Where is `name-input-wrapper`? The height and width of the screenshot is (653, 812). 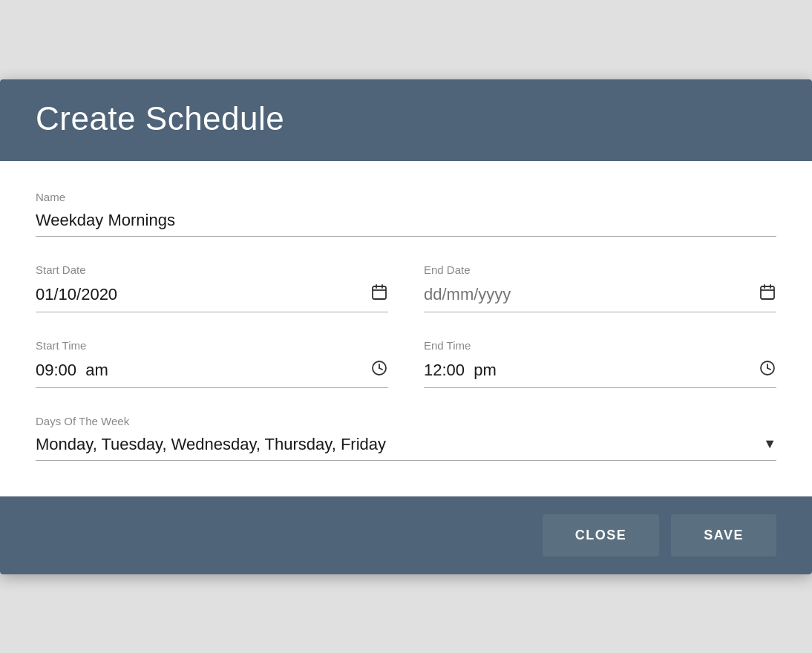
name-input-wrapper is located at coordinates (406, 224).